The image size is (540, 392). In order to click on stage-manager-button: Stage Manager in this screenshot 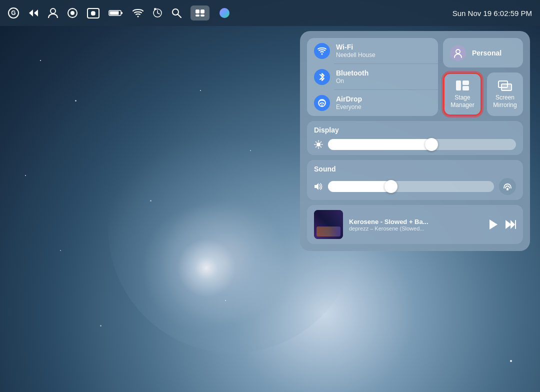, I will do `click(462, 94)`.